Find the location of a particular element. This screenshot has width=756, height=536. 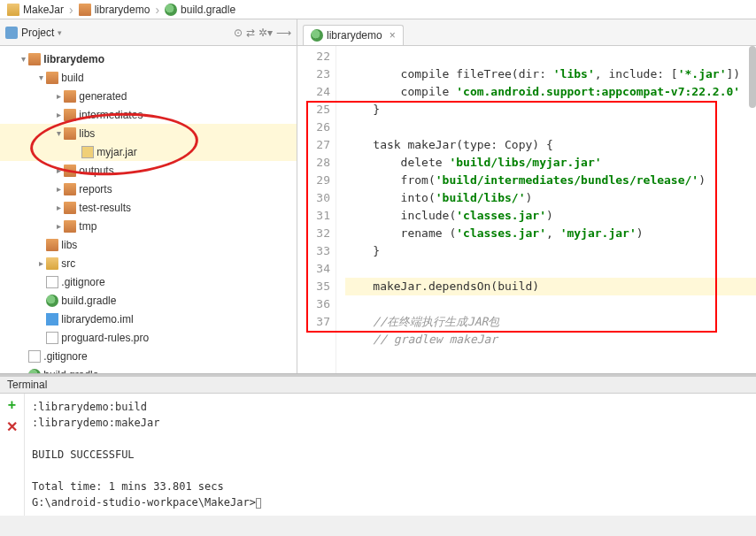

tree-node-build: ▾ build is located at coordinates (149, 78).